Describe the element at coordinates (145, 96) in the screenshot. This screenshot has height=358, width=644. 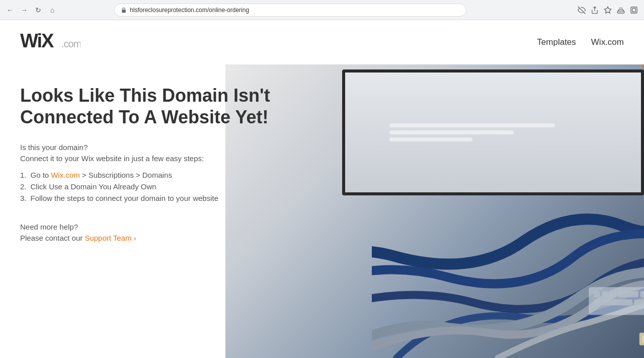
I see `heading-line1: Looks Like This Domain Isn't` at that location.